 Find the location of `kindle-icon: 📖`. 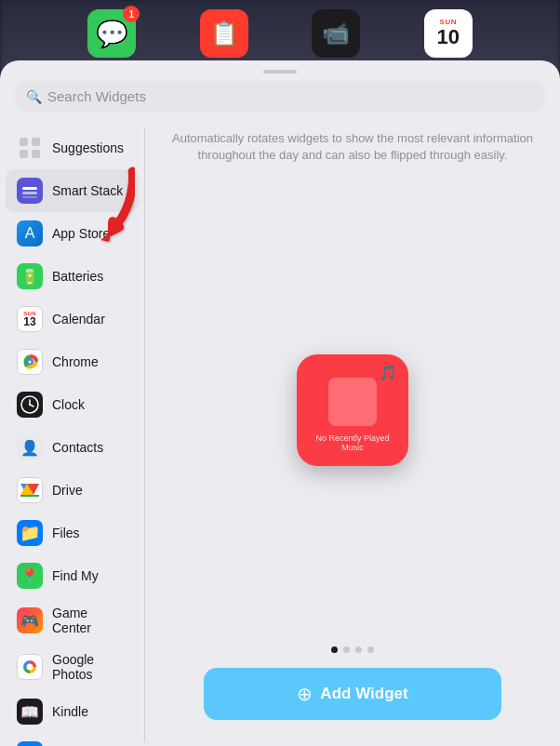

kindle-icon: 📖 is located at coordinates (30, 712).